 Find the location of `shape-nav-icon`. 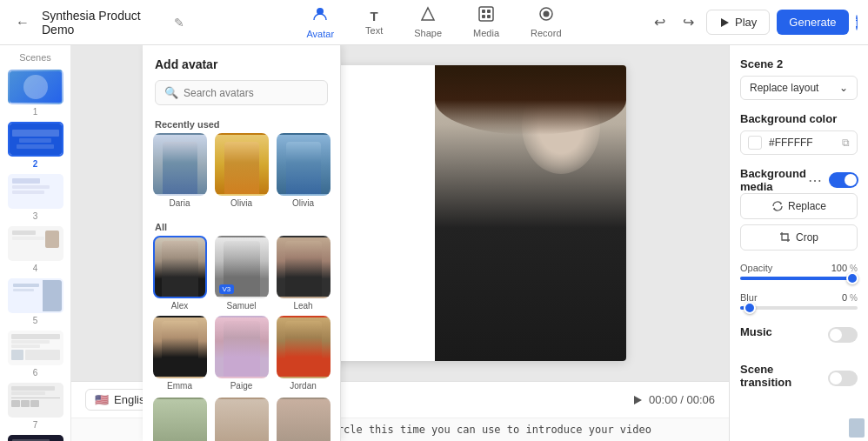

shape-nav-icon is located at coordinates (428, 16).